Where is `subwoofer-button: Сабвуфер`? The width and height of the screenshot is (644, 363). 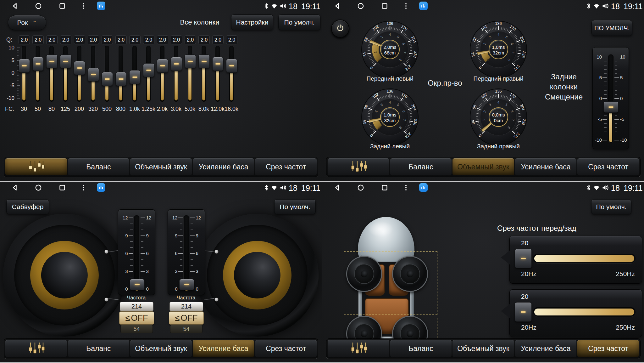
subwoofer-button: Сабвуфер is located at coordinates (28, 207).